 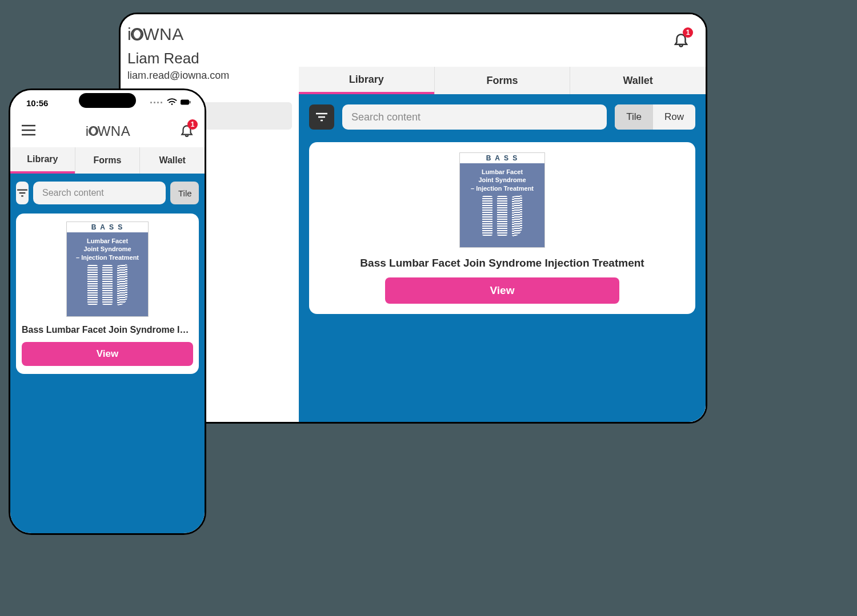 I want to click on phone-header: iWNA 1, so click(x=107, y=131).